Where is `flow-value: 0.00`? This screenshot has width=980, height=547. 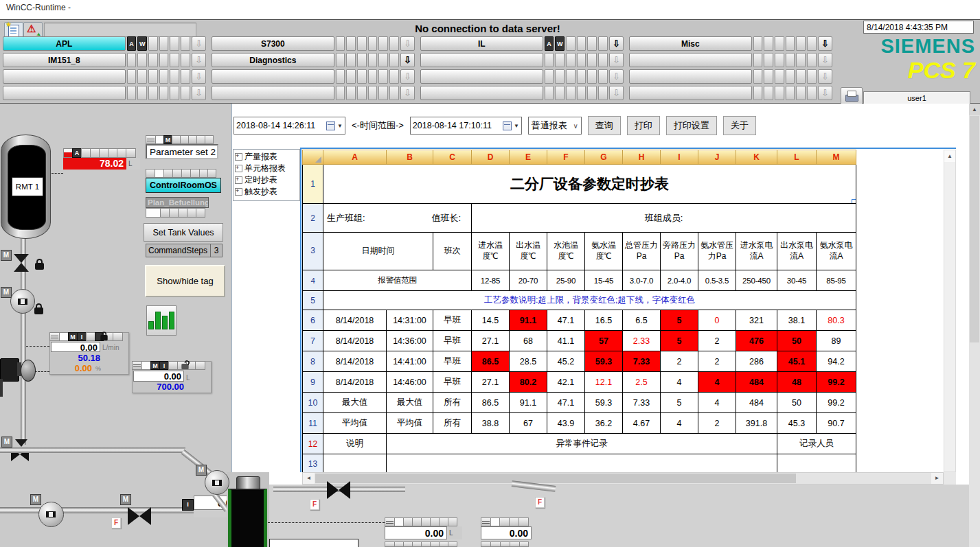 flow-value: 0.00 is located at coordinates (76, 347).